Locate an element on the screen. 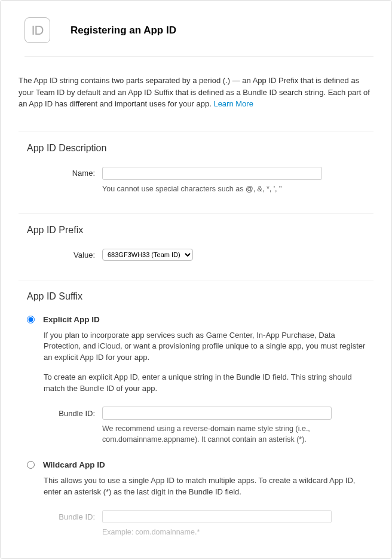 The image size is (392, 559). explicit-label: Explicit App ID is located at coordinates (72, 319).